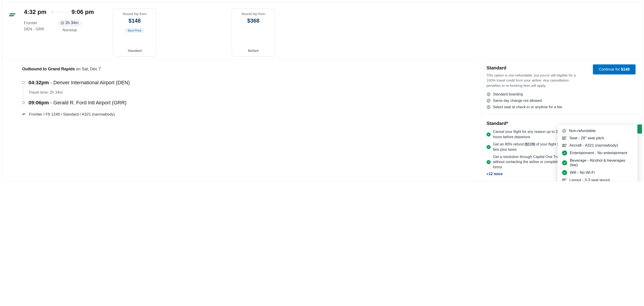  Describe the element at coordinates (134, 31) in the screenshot. I see `best-price-badge: Best Price` at that location.